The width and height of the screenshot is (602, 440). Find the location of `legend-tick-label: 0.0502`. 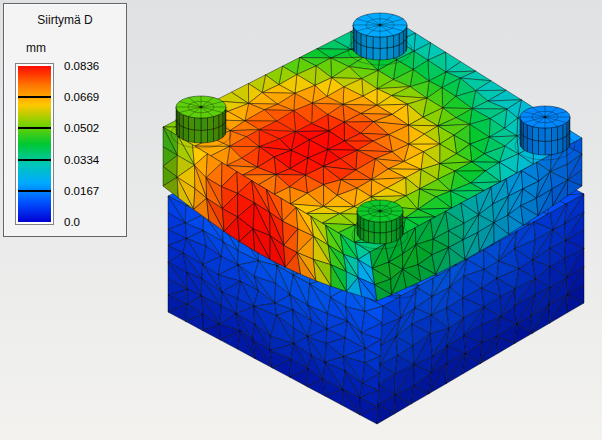

legend-tick-label: 0.0502 is located at coordinates (82, 128).